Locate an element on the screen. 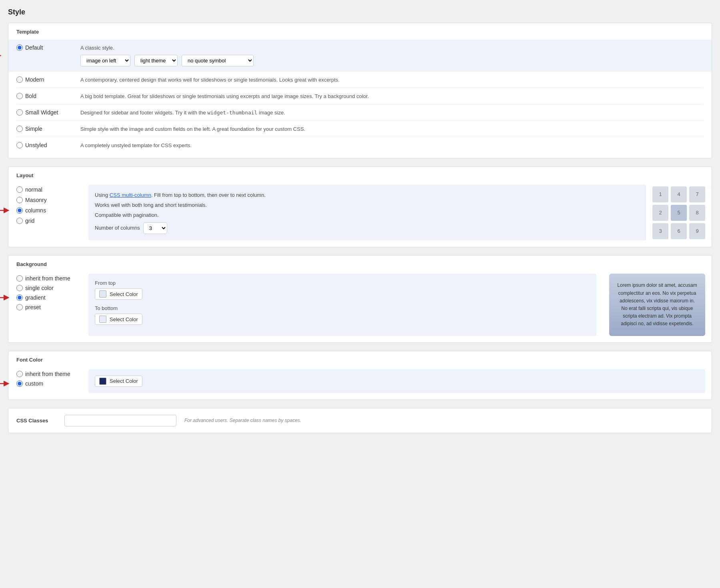  template-simple-desc: Simple style with the image and custom f… is located at coordinates (392, 129).